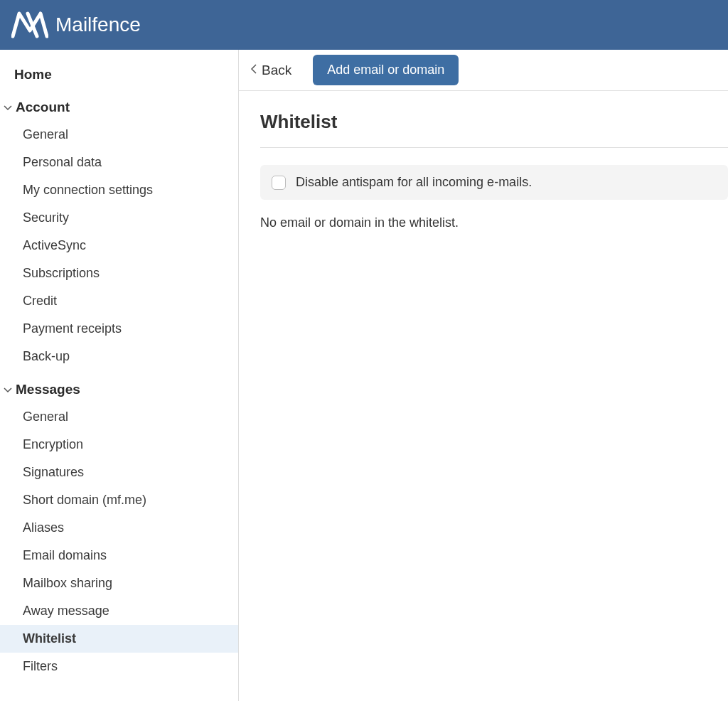 This screenshot has height=701, width=728. What do you see at coordinates (119, 76) in the screenshot?
I see `sidebar-home: Home` at bounding box center [119, 76].